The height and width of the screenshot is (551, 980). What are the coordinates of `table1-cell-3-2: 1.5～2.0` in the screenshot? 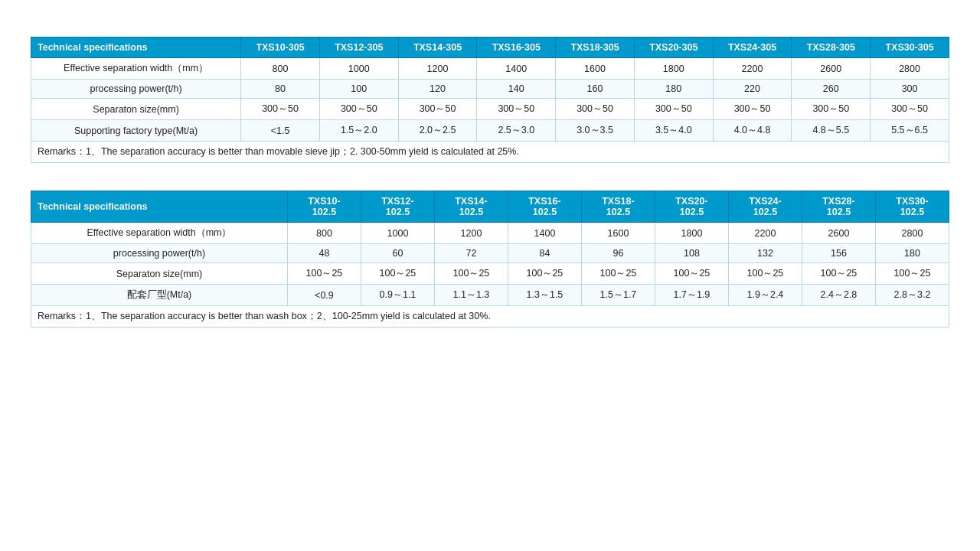 It's located at (358, 131).